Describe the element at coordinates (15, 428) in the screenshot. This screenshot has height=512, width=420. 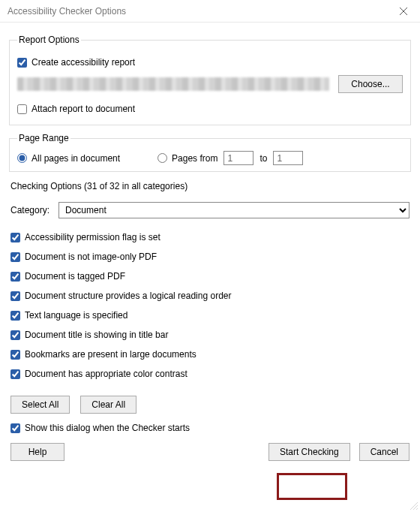
I see `show-dialog-input` at that location.